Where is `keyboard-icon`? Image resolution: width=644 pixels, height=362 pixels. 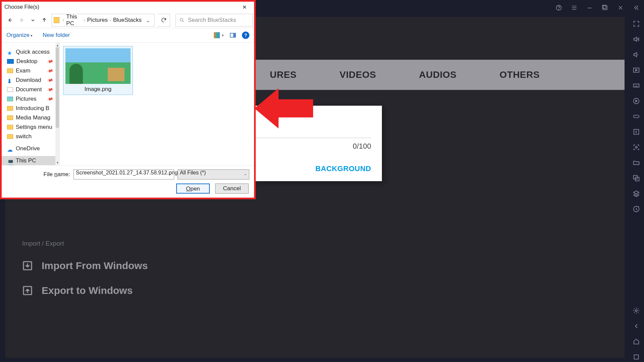
keyboard-icon is located at coordinates (636, 86).